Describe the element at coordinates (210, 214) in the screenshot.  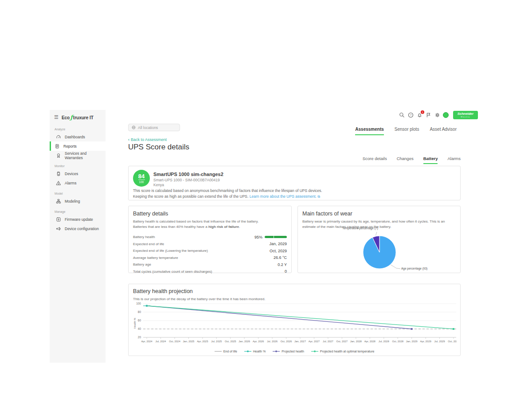
I see `battery-details-title: Battery details` at that location.